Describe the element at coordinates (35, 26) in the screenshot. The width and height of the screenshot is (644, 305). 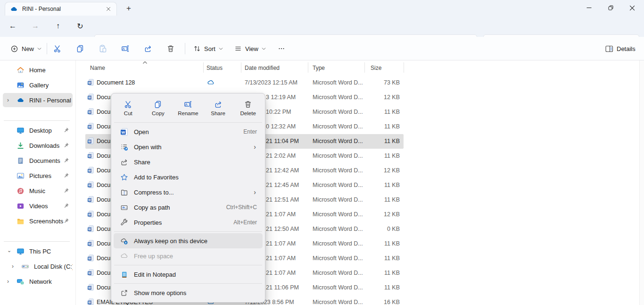
I see `forward-button: →` at that location.